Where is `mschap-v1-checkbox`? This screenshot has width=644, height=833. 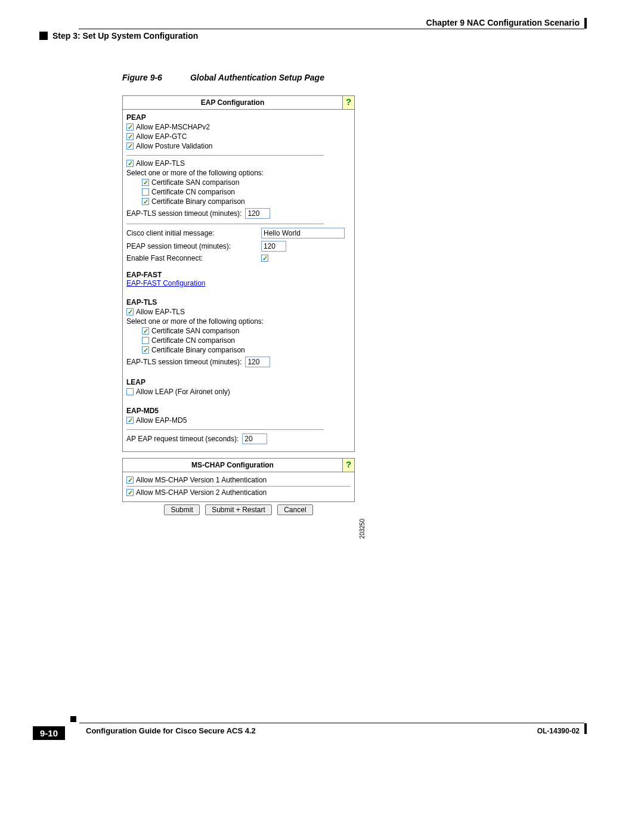 mschap-v1-checkbox is located at coordinates (130, 480).